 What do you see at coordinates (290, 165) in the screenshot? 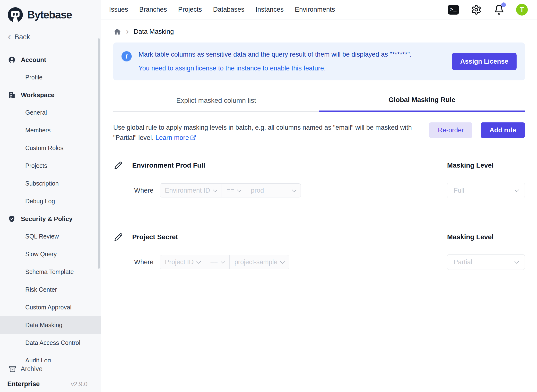
I see `rule-title: Environment Prod Full` at bounding box center [290, 165].